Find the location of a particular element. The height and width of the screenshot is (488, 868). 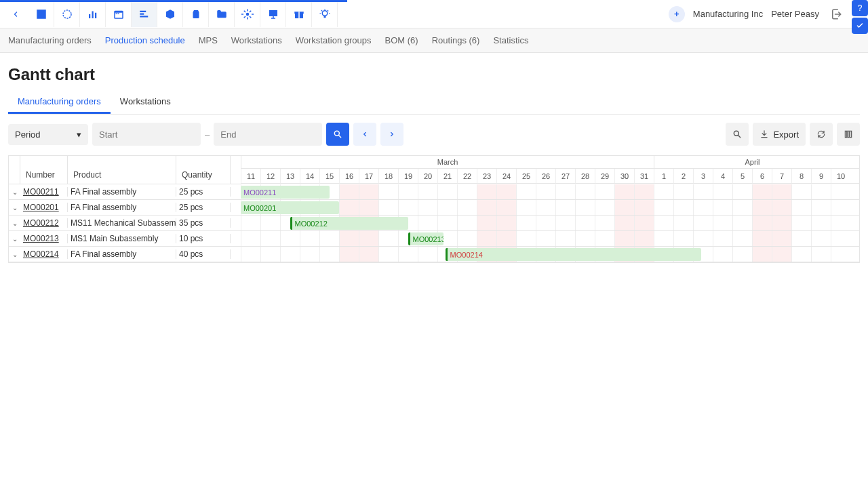

gantt-bar: MO00213 is located at coordinates (426, 239).